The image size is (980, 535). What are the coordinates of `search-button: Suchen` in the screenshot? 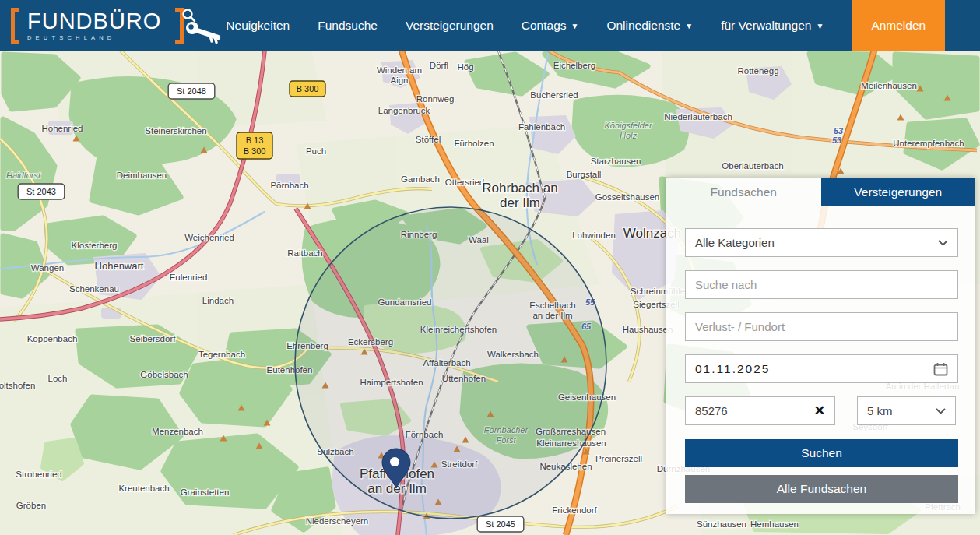 It's located at (822, 453).